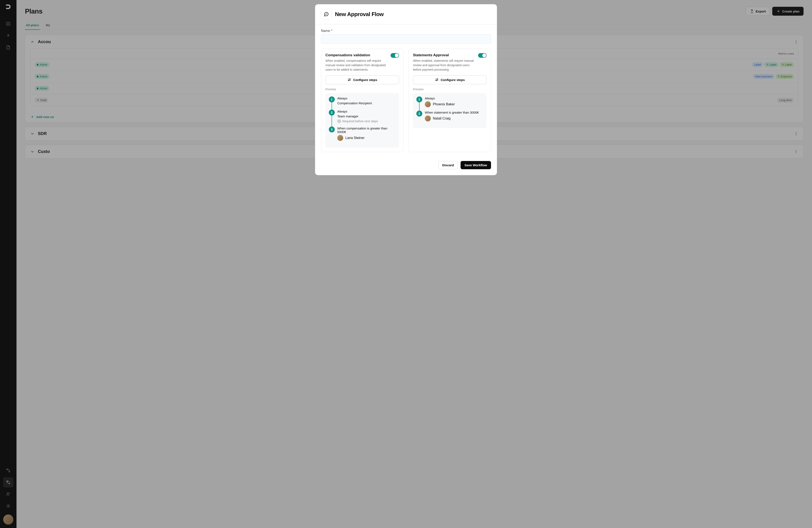 This screenshot has height=528, width=812. Describe the element at coordinates (450, 104) in the screenshot. I see `approval-step: 1 Always Phoenix Baker` at that location.